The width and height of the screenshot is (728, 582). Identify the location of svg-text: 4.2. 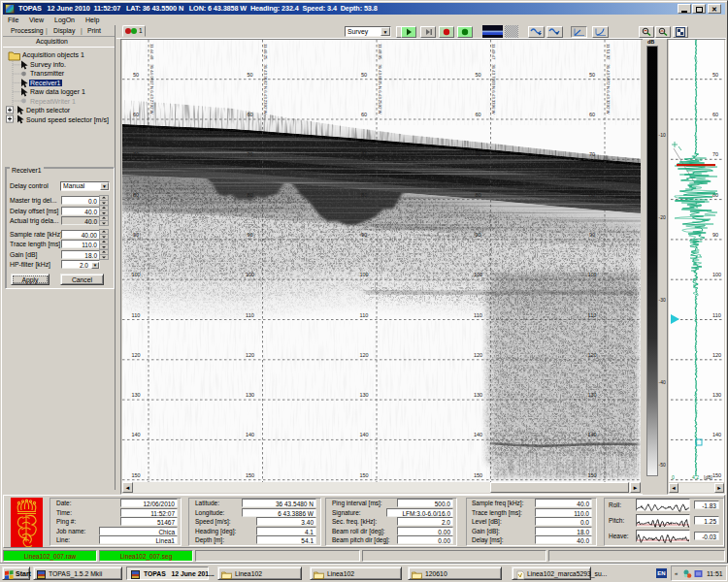
(695, 477).